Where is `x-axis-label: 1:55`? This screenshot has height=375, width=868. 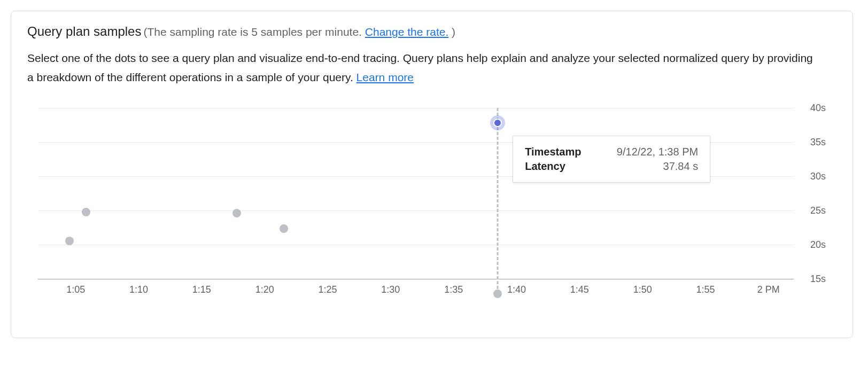
x-axis-label: 1:55 is located at coordinates (706, 290).